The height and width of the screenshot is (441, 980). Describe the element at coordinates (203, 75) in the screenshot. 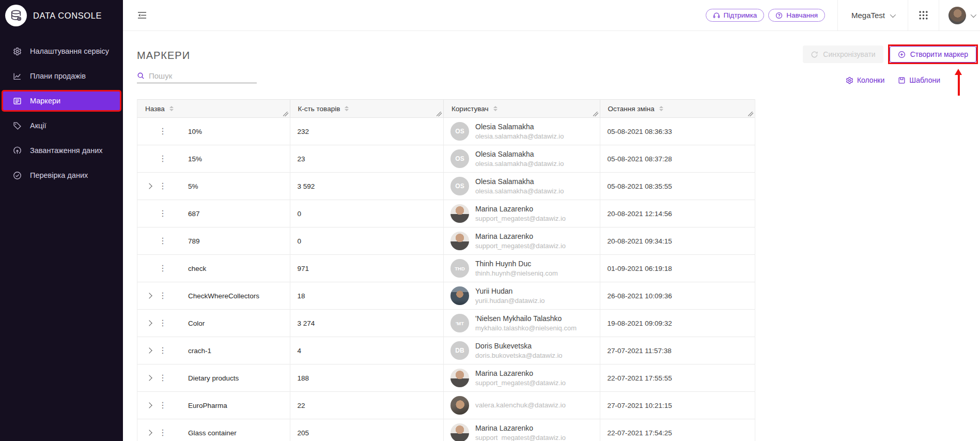

I see `search-input` at that location.